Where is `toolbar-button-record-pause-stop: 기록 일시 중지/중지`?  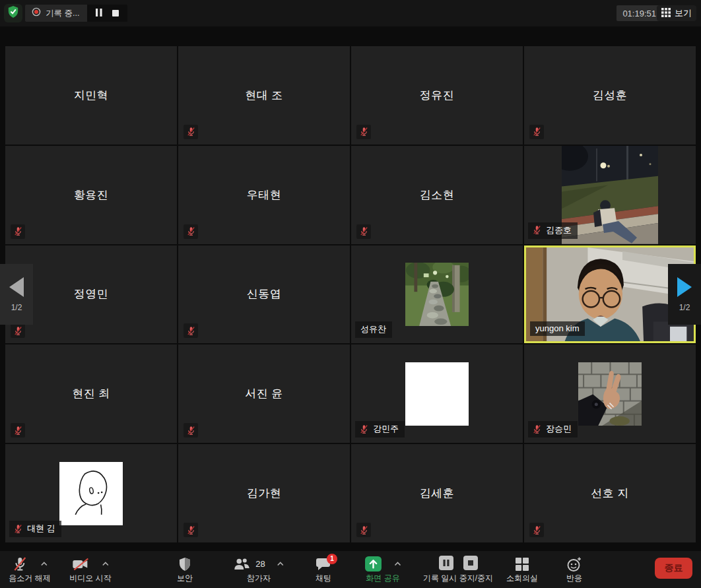
toolbar-button-record-pause-stop: 기록 일시 중지/중지 is located at coordinates (458, 570).